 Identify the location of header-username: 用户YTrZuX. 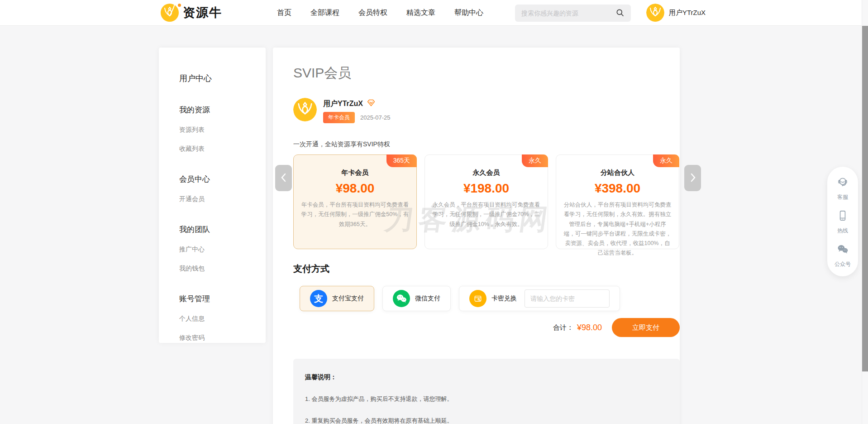
(687, 13).